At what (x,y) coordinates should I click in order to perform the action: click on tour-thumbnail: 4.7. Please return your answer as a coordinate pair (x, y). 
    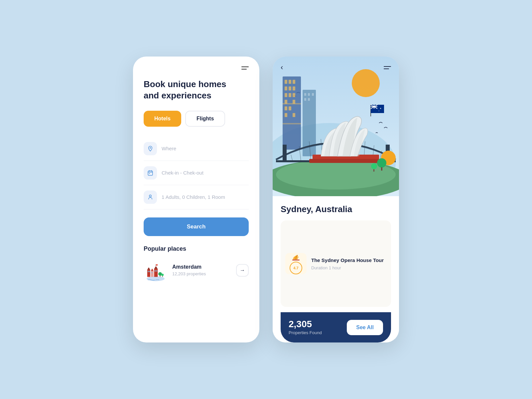
    Looking at the image, I should click on (296, 264).